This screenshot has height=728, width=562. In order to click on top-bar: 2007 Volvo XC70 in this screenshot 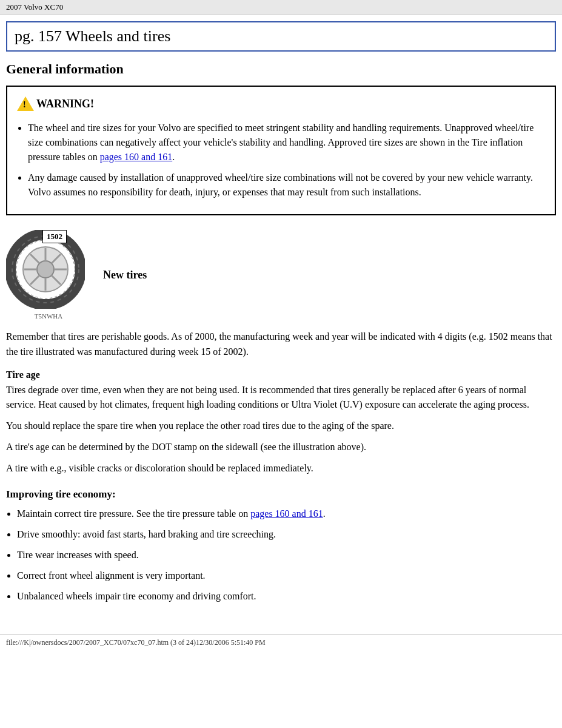, I will do `click(281, 7)`.